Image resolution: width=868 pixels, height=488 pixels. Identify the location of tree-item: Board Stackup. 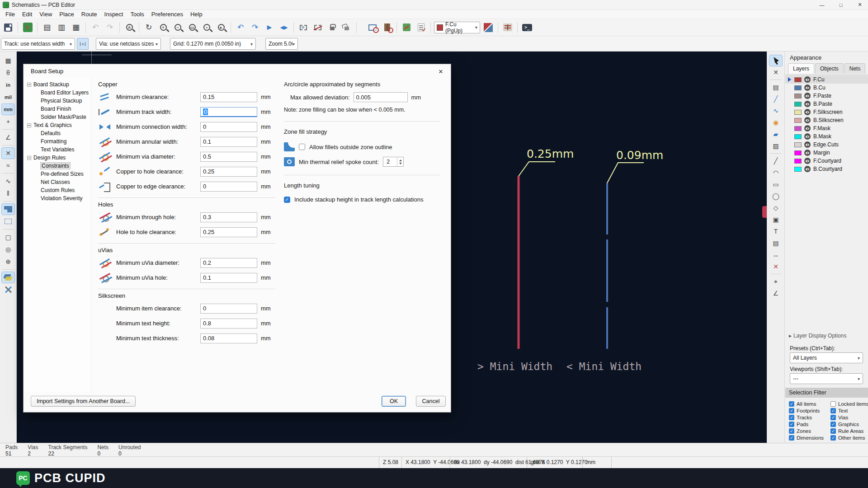
(57, 84).